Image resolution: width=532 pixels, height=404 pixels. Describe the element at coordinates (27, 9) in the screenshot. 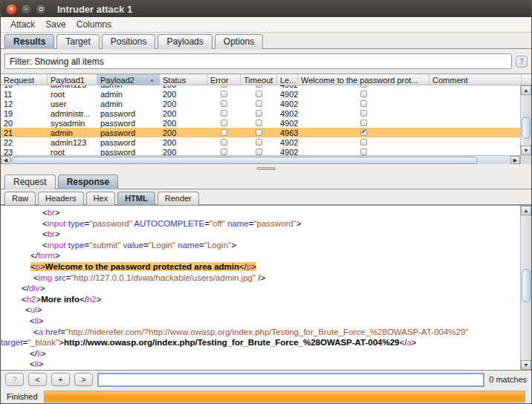

I see `window-controls: × −` at that location.